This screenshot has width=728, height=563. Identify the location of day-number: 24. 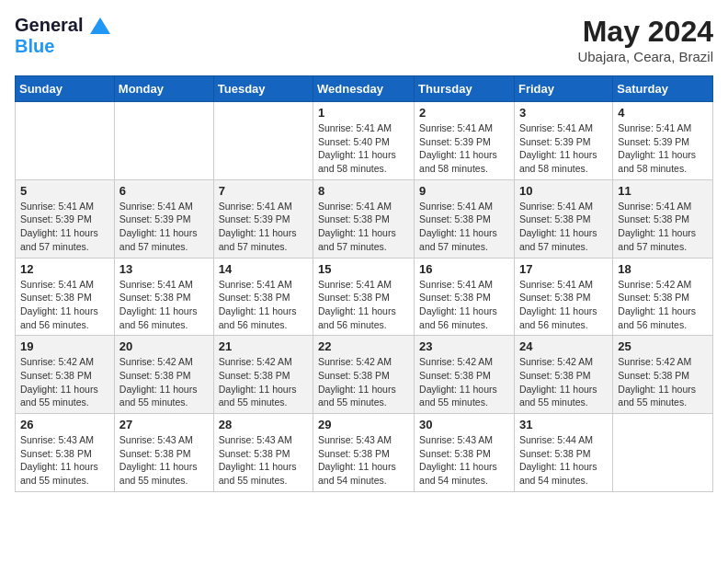
(563, 346).